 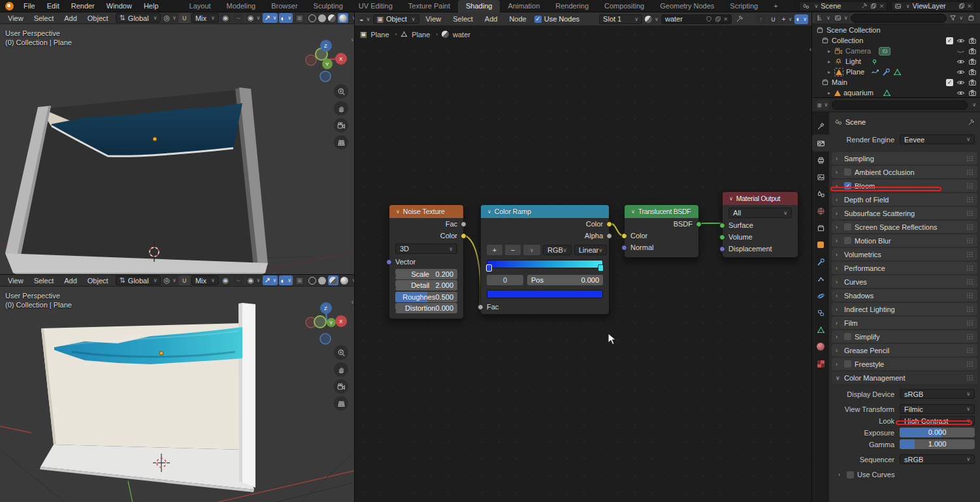 What do you see at coordinates (960, 72) in the screenshot?
I see `eye-icon` at bounding box center [960, 72].